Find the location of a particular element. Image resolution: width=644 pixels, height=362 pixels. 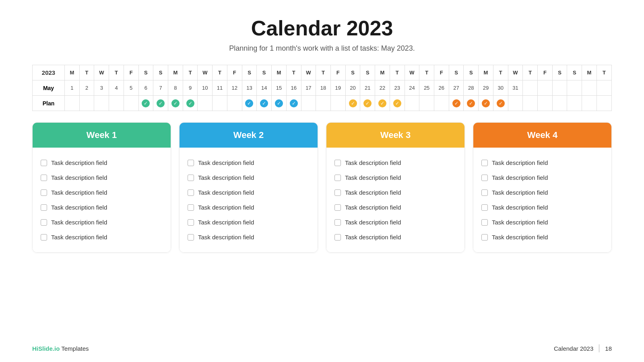

calendar-wrapper: 2023 MTWTFSSMTWTFSSMTWTFSSMTWTFSSMTWTFSS… is located at coordinates (322, 88).